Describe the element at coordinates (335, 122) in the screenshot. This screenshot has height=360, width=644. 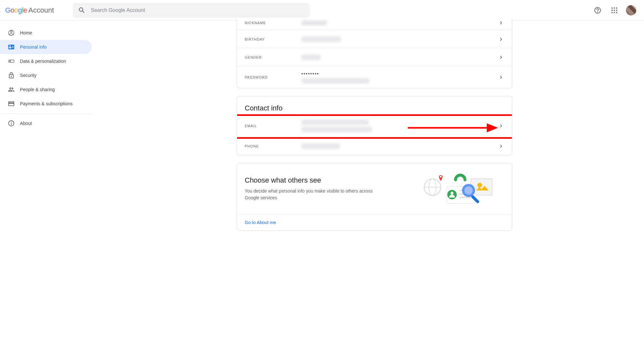
I see `row-value: █████████████████████` at that location.